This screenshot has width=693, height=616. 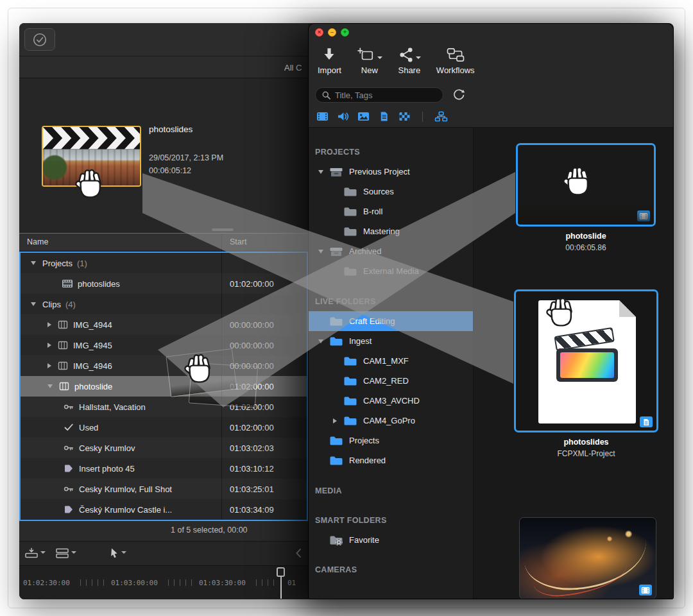 What do you see at coordinates (164, 509) in the screenshot?
I see `table-row: Český Krumlov Castle i... 01:03:34:09` at bounding box center [164, 509].